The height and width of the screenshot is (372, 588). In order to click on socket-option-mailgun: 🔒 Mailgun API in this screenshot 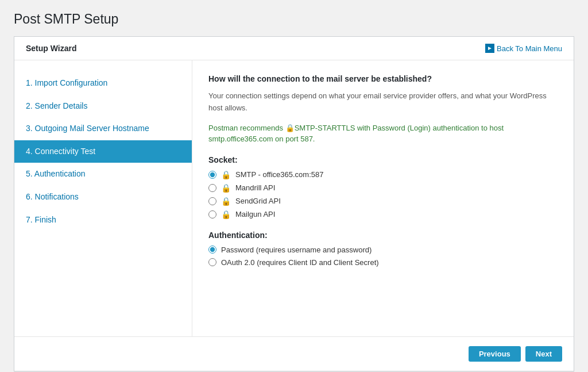, I will do `click(383, 214)`.